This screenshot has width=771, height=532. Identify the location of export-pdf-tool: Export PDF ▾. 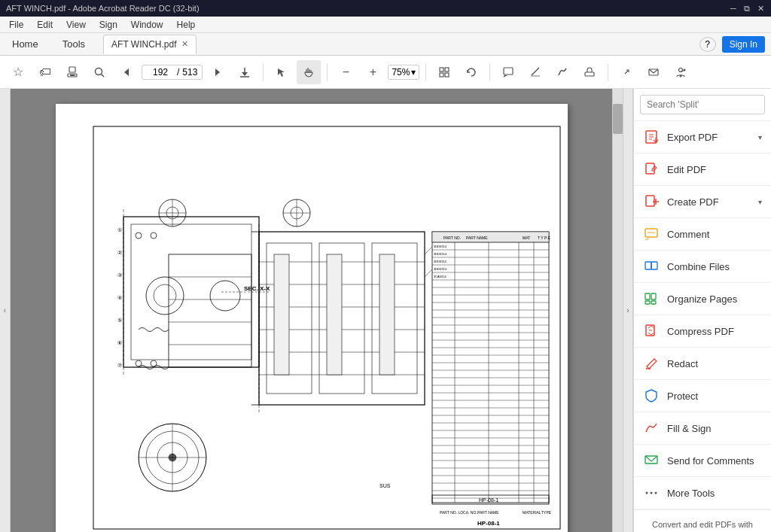
(702, 137).